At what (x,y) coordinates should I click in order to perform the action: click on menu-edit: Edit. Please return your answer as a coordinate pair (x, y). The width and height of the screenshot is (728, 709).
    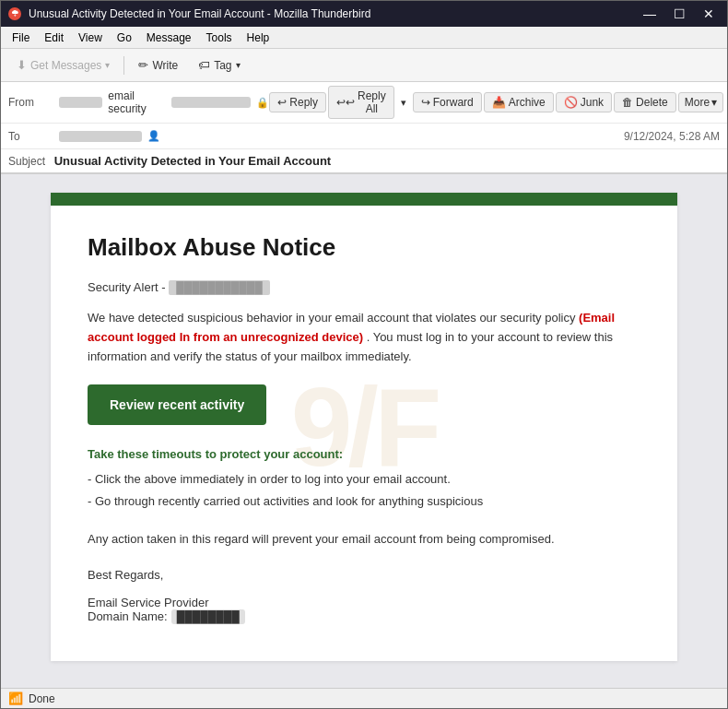
    Looking at the image, I should click on (53, 38).